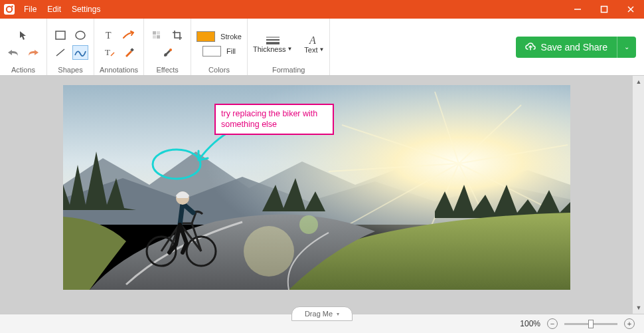 Image resolution: width=644 pixels, height=333 pixels. What do you see at coordinates (129, 35) in the screenshot?
I see `arrow-tool` at bounding box center [129, 35].